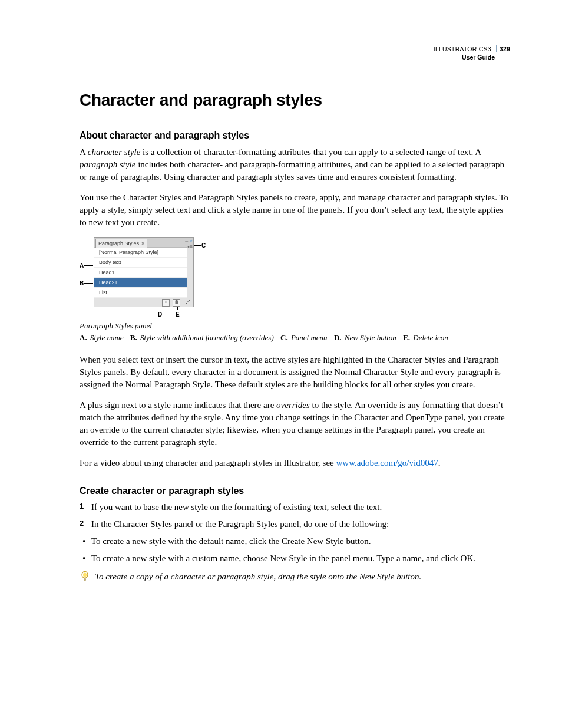 The width and height of the screenshot is (562, 728). I want to click on video-link: www.adobe.com/go/vid0047, so click(388, 463).